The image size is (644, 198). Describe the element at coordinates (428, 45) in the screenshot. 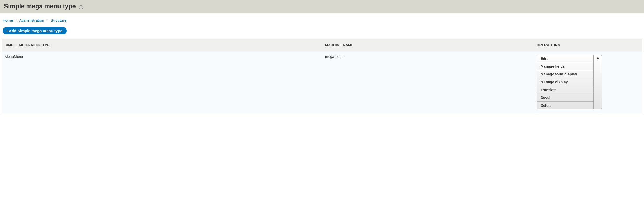

I see `column-header-machine: Machine Name` at that location.